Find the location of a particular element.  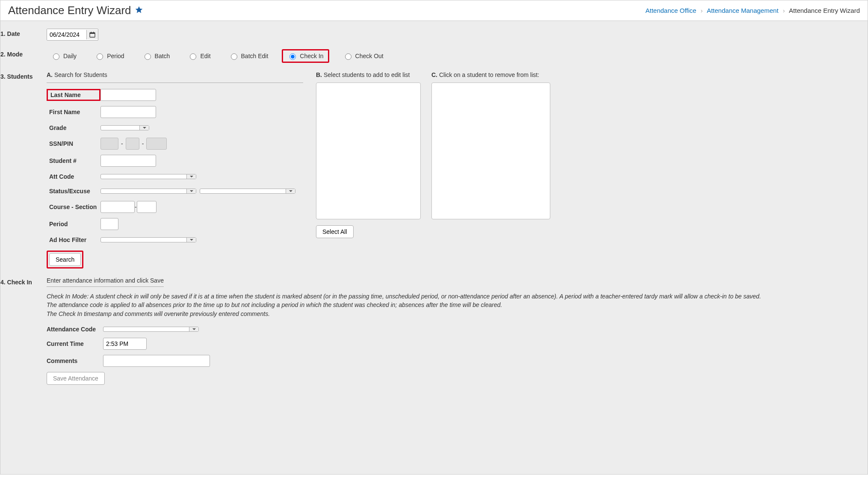

label-current-time: Current Time is located at coordinates (75, 344).